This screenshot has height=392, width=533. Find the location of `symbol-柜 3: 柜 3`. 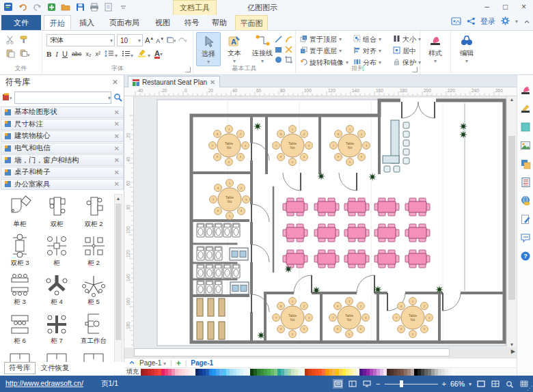

symbol-柜 3: 柜 3 is located at coordinates (20, 291).